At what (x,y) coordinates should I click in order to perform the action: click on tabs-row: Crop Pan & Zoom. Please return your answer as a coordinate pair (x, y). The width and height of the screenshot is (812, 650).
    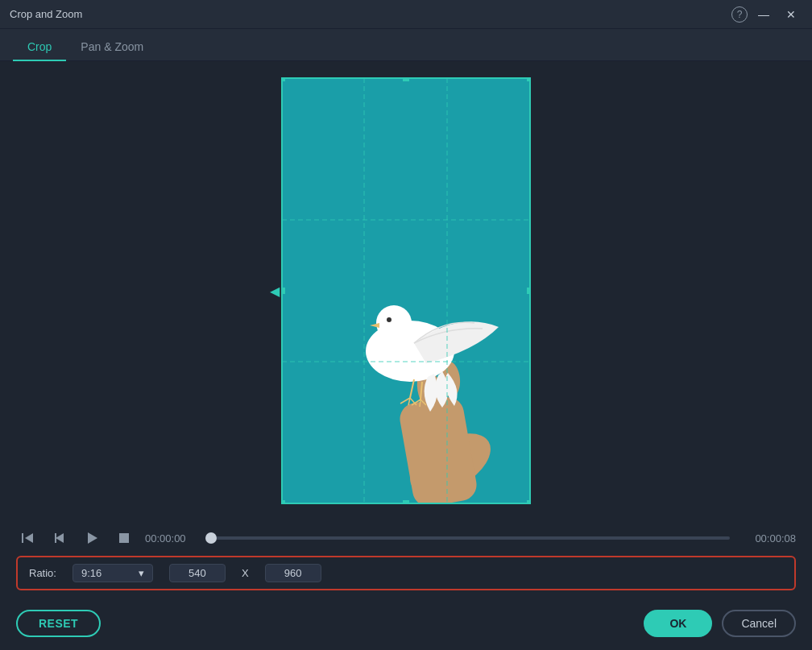
    Looking at the image, I should click on (406, 45).